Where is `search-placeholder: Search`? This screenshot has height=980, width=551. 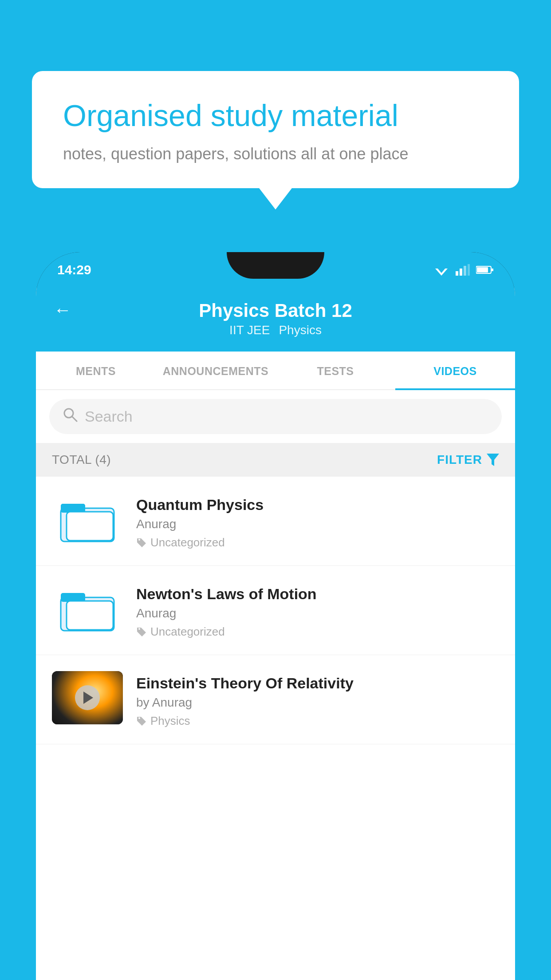 search-placeholder: Search is located at coordinates (109, 416).